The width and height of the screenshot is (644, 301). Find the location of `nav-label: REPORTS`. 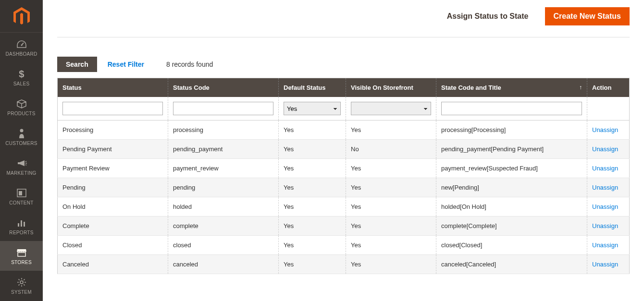

nav-label: REPORTS is located at coordinates (21, 232).